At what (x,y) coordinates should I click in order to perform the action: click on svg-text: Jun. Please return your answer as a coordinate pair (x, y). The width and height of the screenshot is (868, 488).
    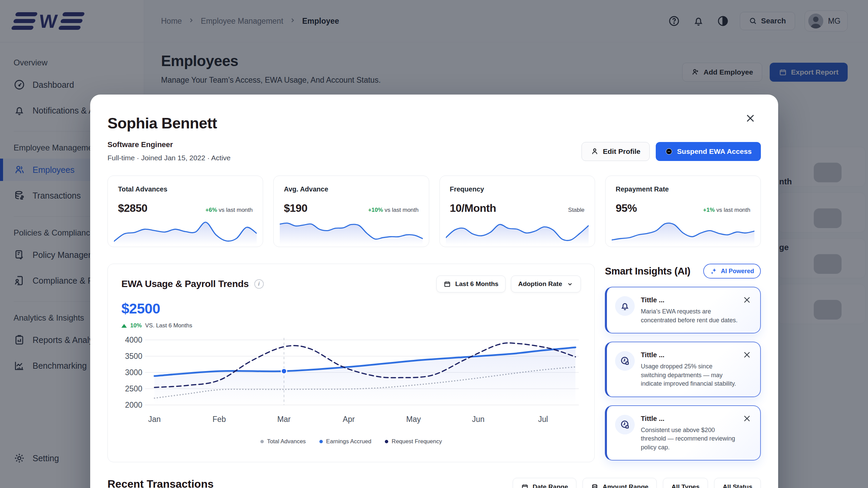
    Looking at the image, I should click on (478, 419).